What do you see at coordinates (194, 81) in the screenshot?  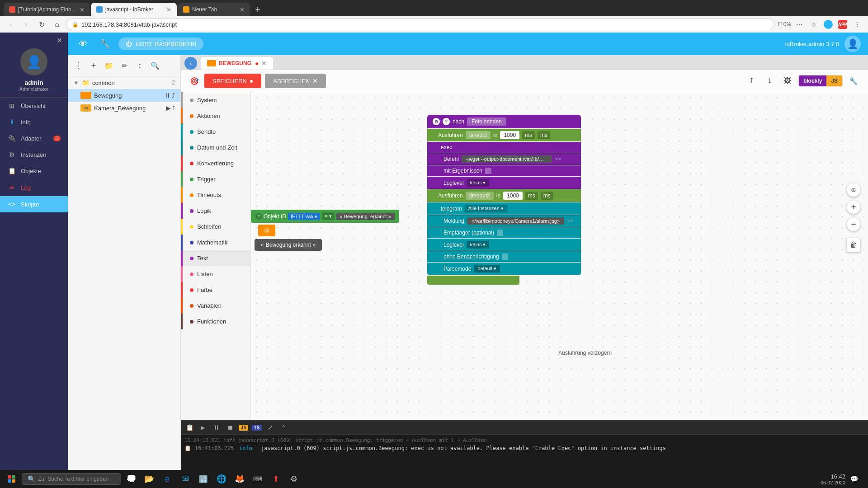 I see `script-target-icon: 🎯` at bounding box center [194, 81].